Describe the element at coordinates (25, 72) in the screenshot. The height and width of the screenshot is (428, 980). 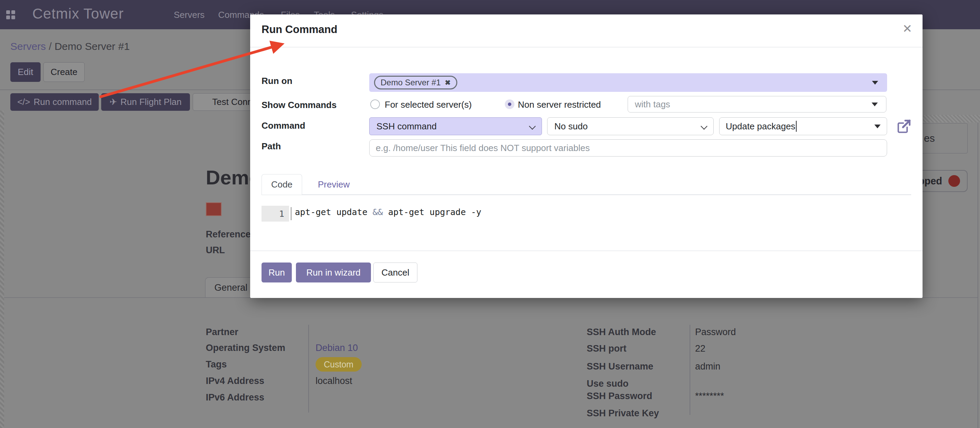
I see `edit-button: Edit` at that location.